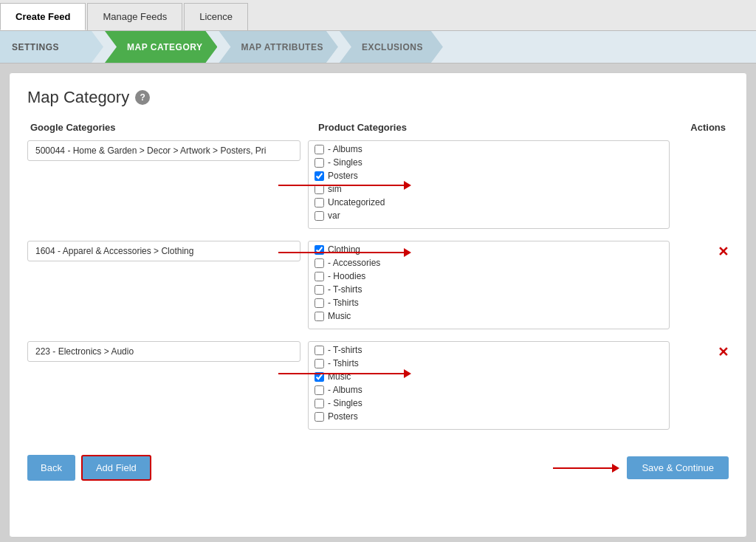  I want to click on category-item: - Accessories, so click(489, 263).